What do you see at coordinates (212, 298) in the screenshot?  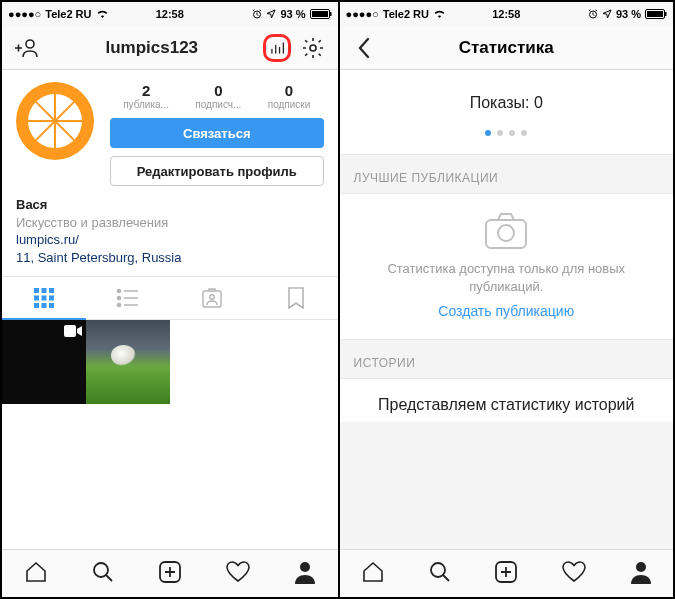 I see `tab-tagged` at bounding box center [212, 298].